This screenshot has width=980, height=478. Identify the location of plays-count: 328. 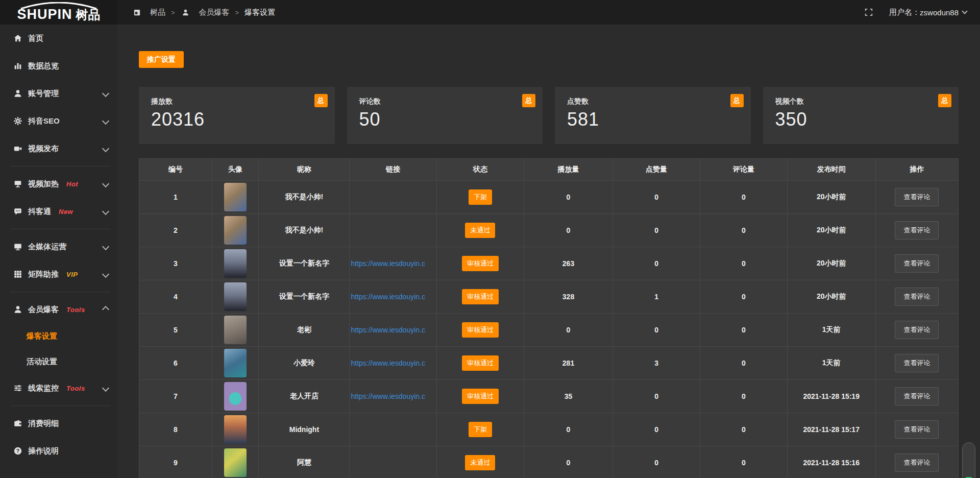
(569, 297).